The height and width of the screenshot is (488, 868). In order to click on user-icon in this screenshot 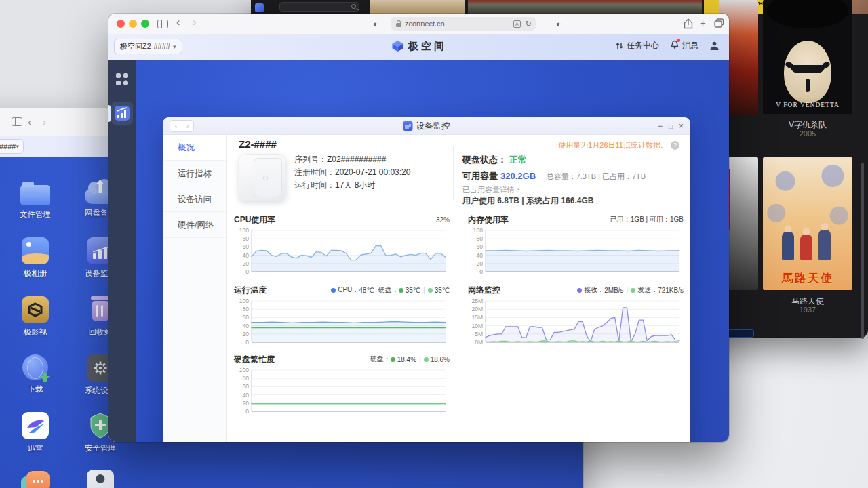, I will do `click(715, 46)`.